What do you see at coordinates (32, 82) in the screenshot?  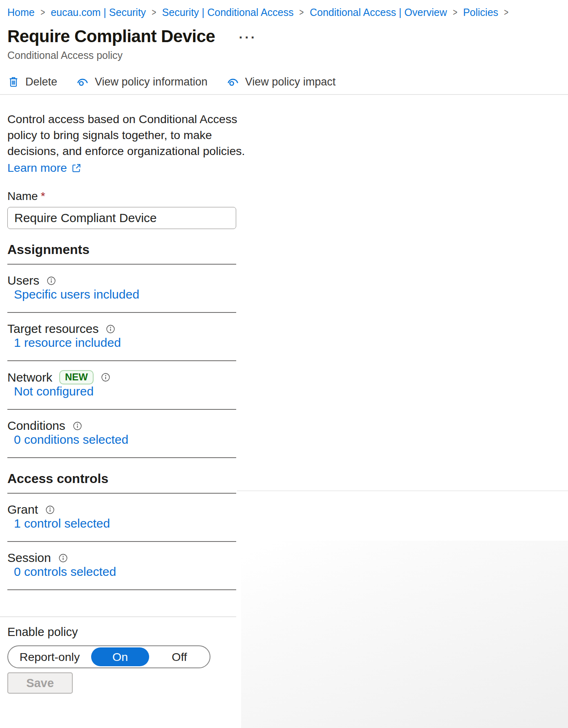 I see `delete-button: Delete` at bounding box center [32, 82].